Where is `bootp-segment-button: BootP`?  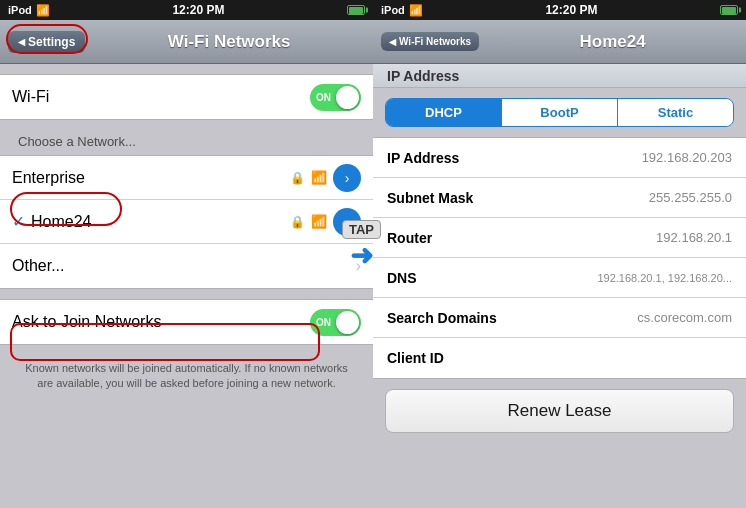 bootp-segment-button: BootP is located at coordinates (559, 112).